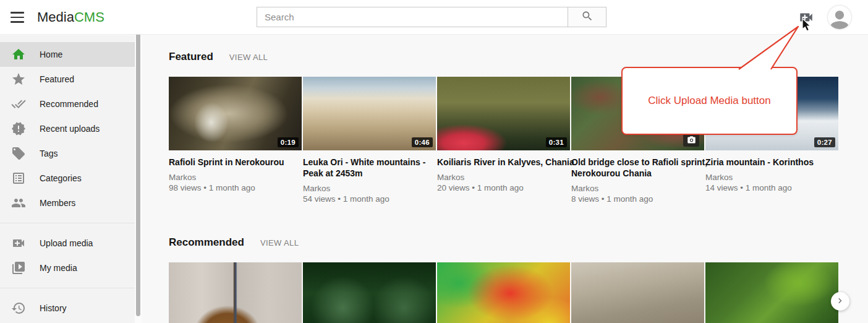 Image resolution: width=868 pixels, height=323 pixels. I want to click on sidebar: Home Featured Recommended Recent uploads…, so click(67, 179).